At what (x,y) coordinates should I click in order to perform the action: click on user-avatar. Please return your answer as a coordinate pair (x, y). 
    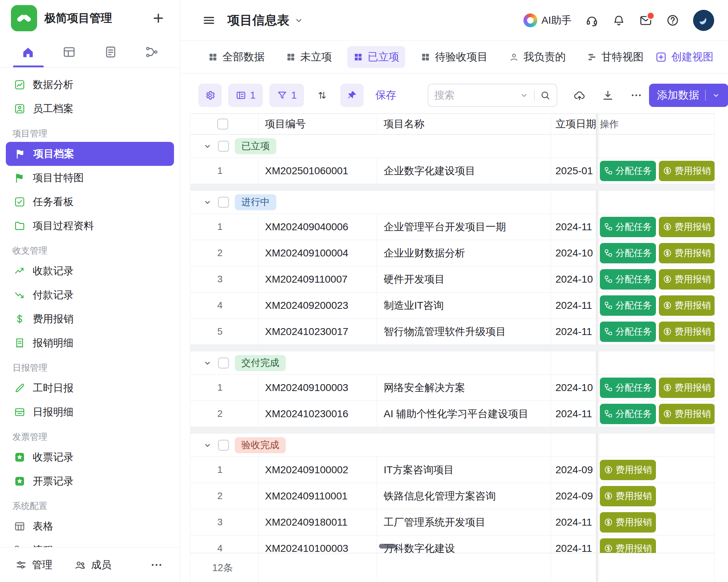
    Looking at the image, I should click on (704, 20).